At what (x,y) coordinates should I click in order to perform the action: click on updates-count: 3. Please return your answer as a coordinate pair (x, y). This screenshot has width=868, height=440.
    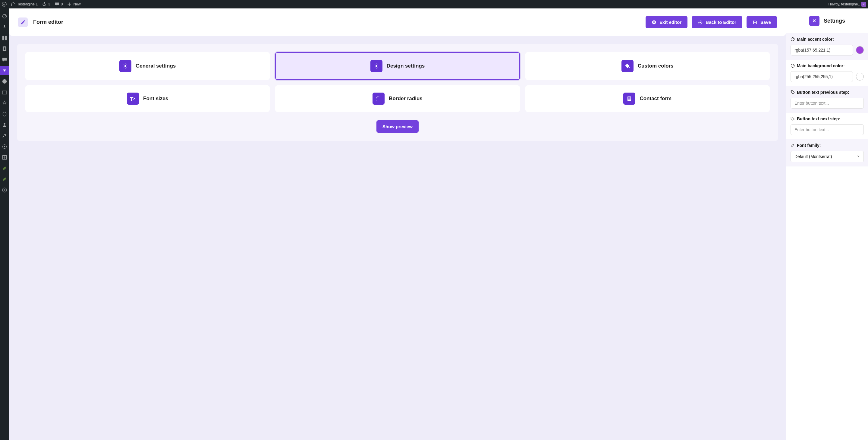
    Looking at the image, I should click on (49, 4).